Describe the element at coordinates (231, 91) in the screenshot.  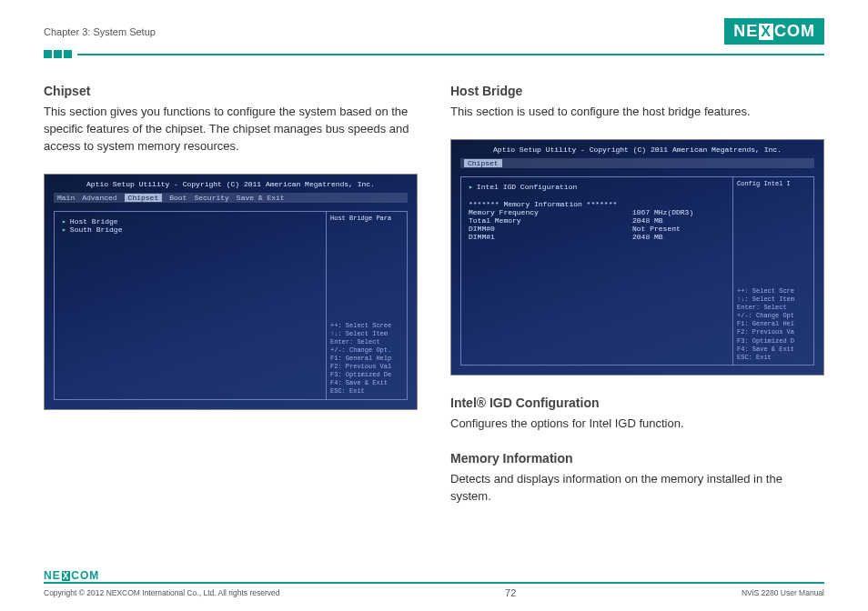
I see `chipset-heading: Chipset` at that location.